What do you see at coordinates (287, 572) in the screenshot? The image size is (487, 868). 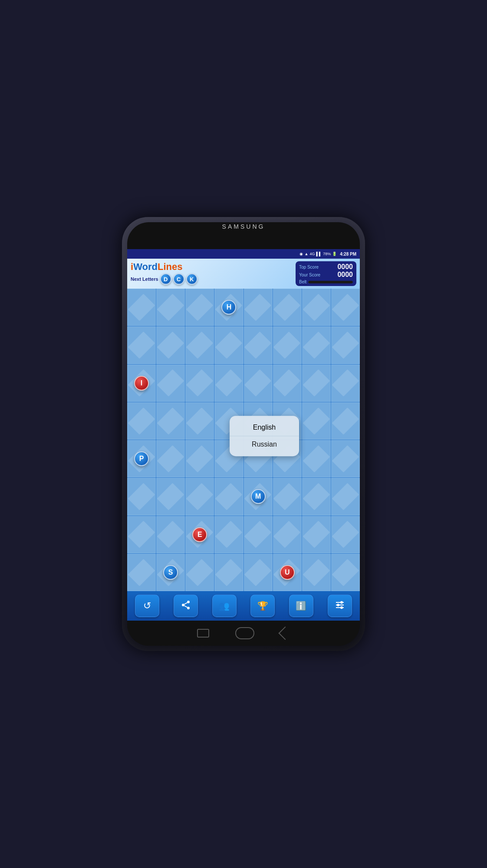 I see `tile-U: U` at bounding box center [287, 572].